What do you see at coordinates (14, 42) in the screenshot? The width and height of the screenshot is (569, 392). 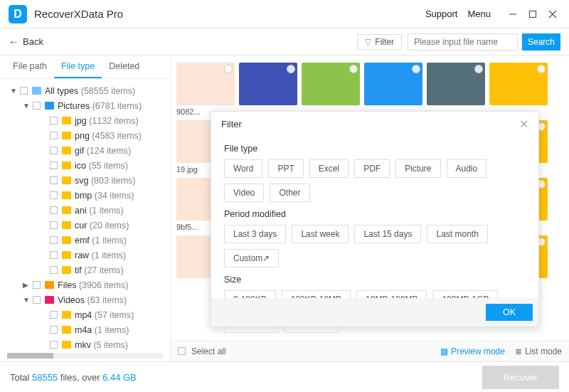 I see `arrow-left-icon: ←` at bounding box center [14, 42].